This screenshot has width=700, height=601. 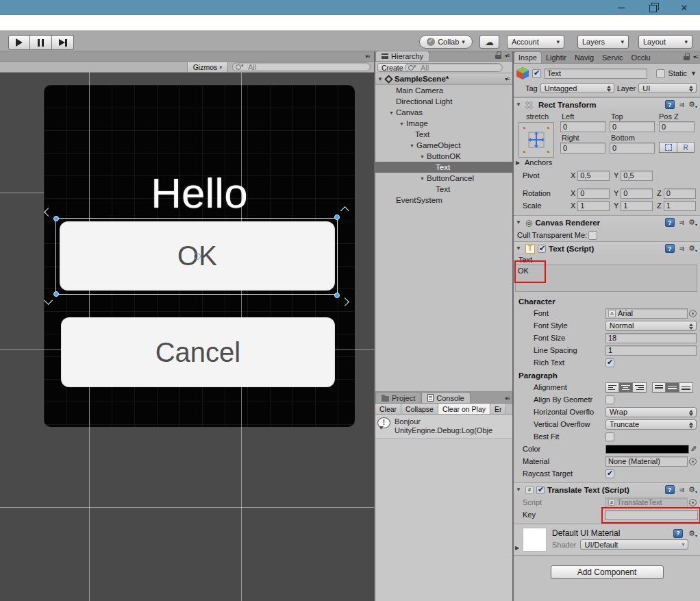 What do you see at coordinates (637, 206) in the screenshot?
I see `scale-y-field: 1` at bounding box center [637, 206].